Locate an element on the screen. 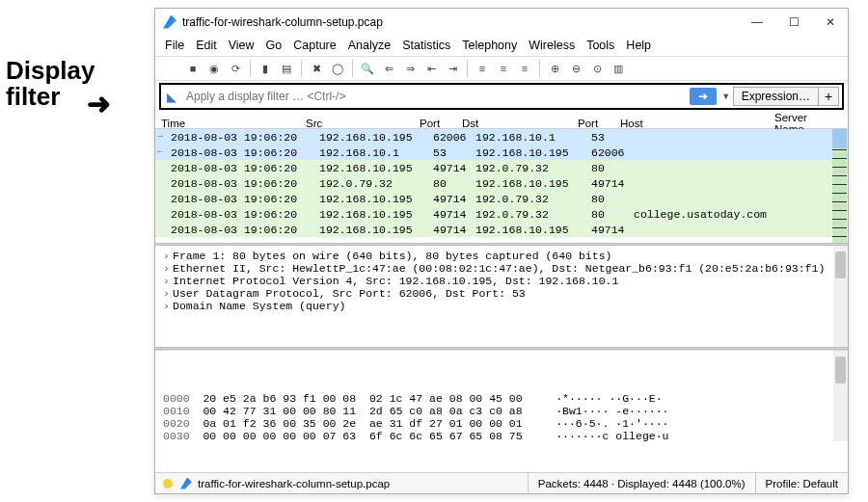 This screenshot has height=502, width=868. packet-row: 2018-08-03 19:06:20192.168.10.1956200619… is located at coordinates (502, 137).